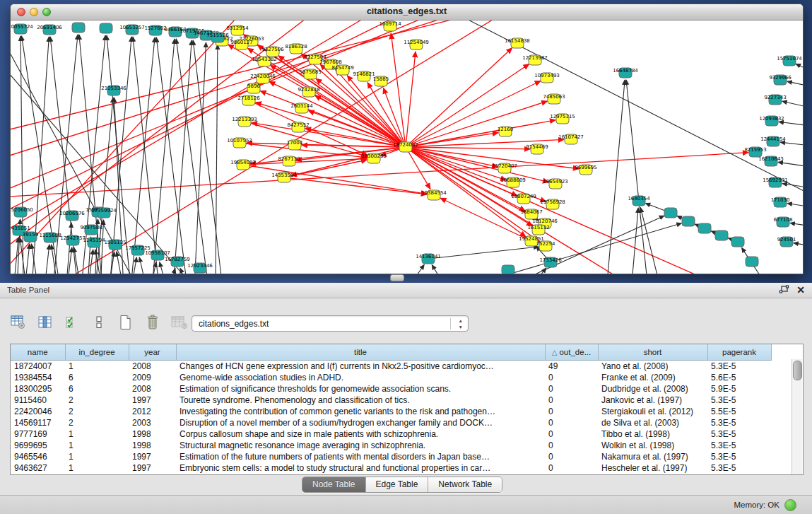  I want to click on network-node: 9329966, so click(780, 80).